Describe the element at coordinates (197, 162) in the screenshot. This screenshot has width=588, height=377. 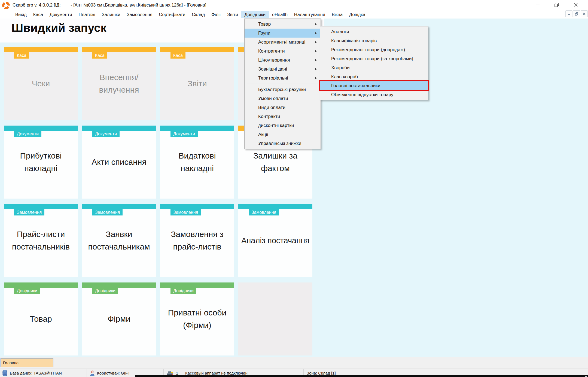
I see `tile-expense-invoices: Документи Видаткові накладні` at that location.